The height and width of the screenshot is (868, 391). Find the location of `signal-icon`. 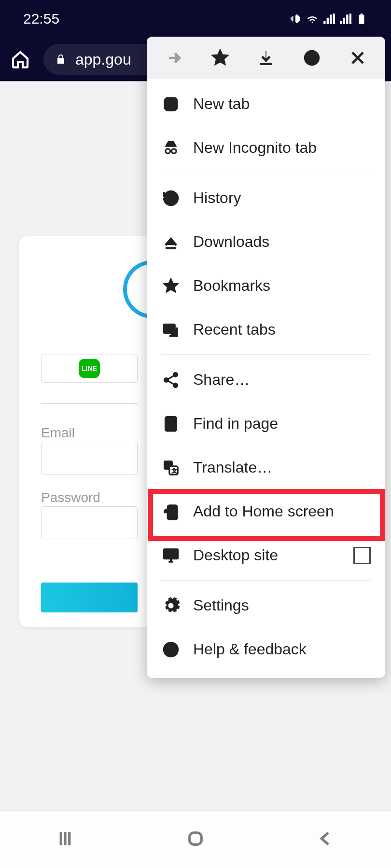

signal-icon is located at coordinates (329, 19).